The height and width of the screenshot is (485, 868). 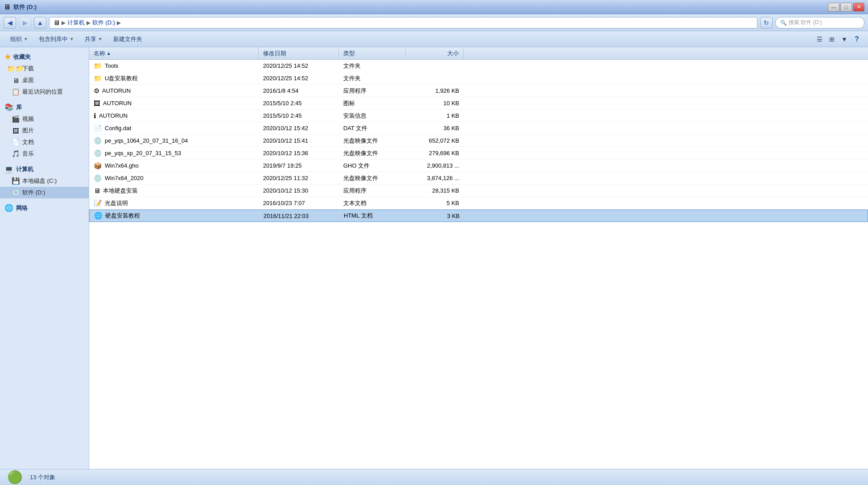 I want to click on file-cell-size: 2,900,813 ..., so click(x=435, y=166).